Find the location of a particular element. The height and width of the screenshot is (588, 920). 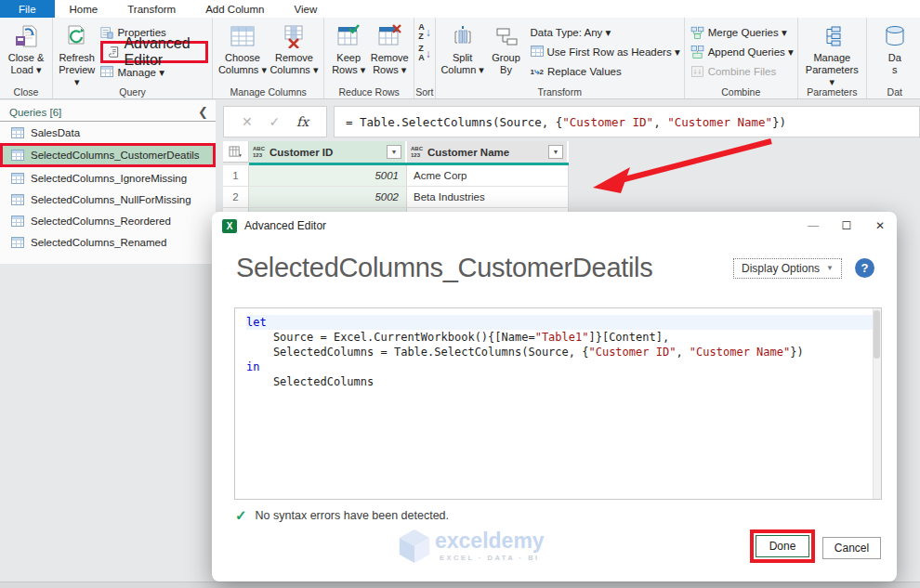

properties-icon is located at coordinates (107, 33).